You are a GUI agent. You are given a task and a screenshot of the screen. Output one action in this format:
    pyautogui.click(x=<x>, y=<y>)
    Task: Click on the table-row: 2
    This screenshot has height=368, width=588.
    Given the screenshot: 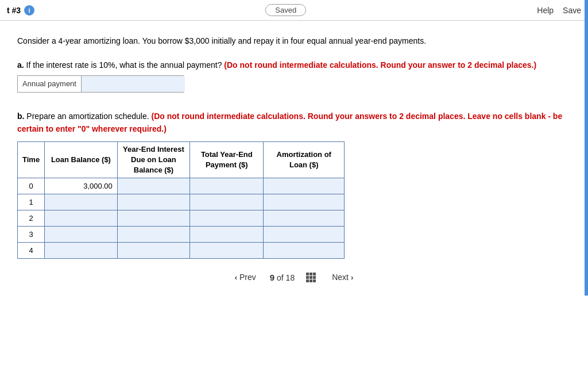 What is the action you would take?
    pyautogui.click(x=181, y=218)
    